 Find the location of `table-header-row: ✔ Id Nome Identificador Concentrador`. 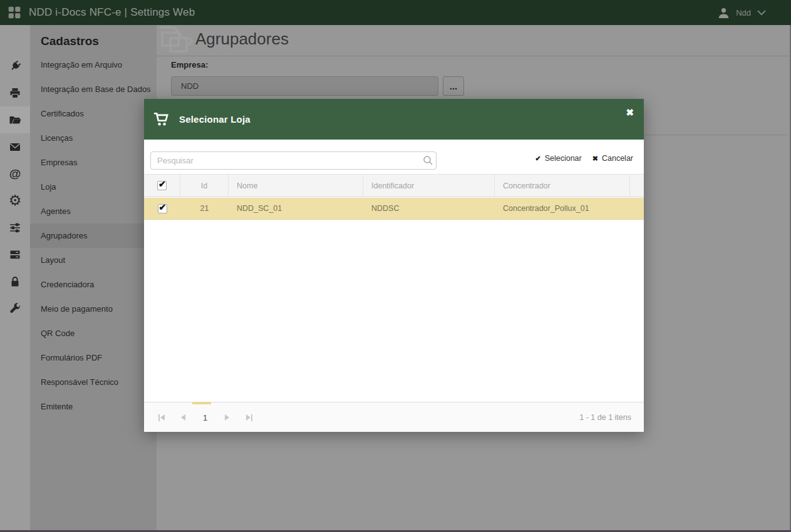

table-header-row: ✔ Id Nome Identificador Concentrador is located at coordinates (394, 185).